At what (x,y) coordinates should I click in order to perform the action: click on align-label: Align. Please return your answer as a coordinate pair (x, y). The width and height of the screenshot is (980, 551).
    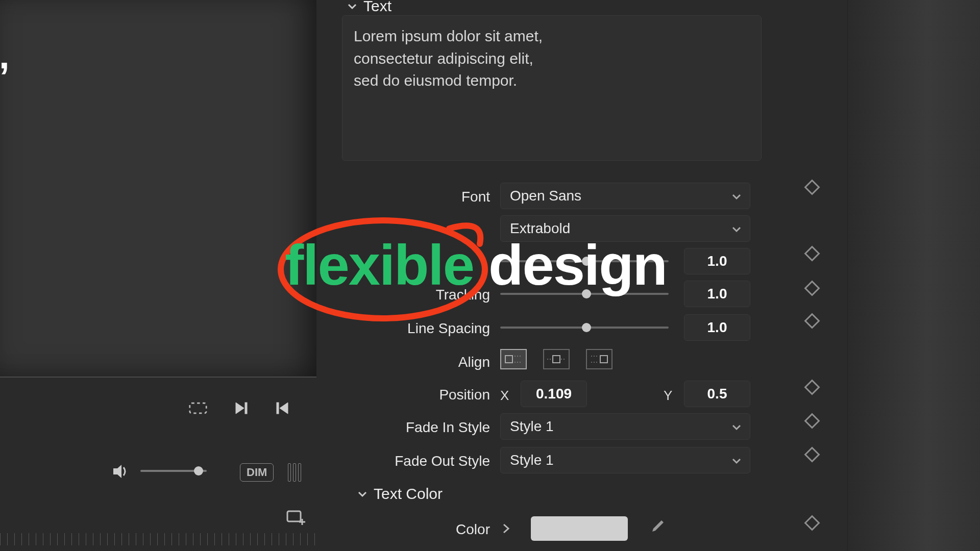
    Looking at the image, I should click on (424, 362).